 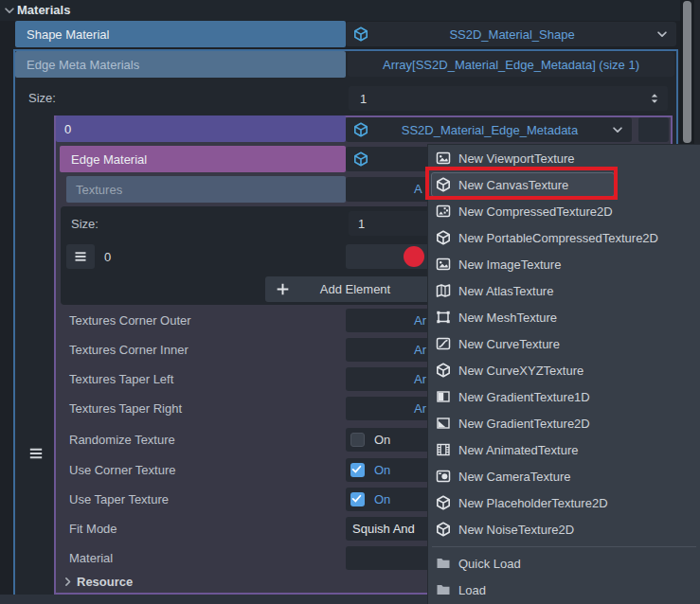 I want to click on checkbox-unchecked, so click(x=358, y=439).